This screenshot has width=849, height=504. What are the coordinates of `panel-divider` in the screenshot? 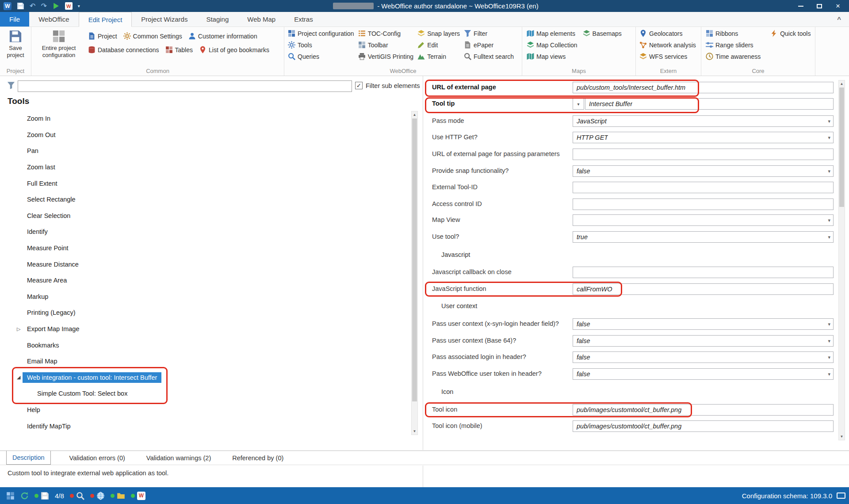 It's located at (423, 263).